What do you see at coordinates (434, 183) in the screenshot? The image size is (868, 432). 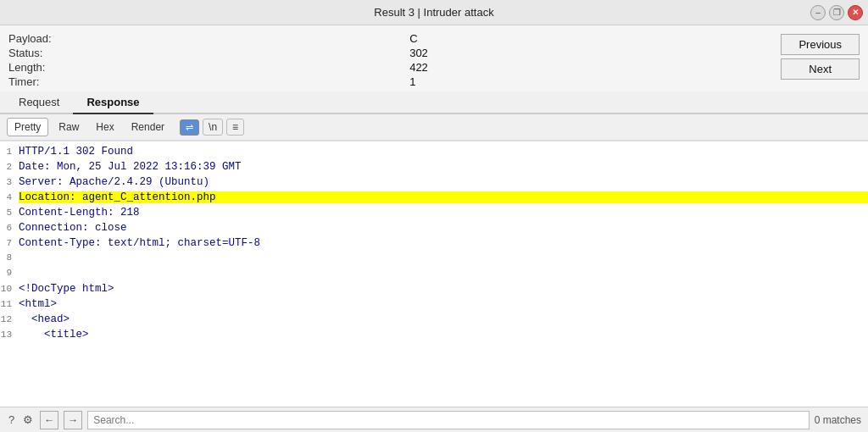 I see `code-line: 3Server: Apache/2.4.29 (Ubuntu)` at bounding box center [434, 183].